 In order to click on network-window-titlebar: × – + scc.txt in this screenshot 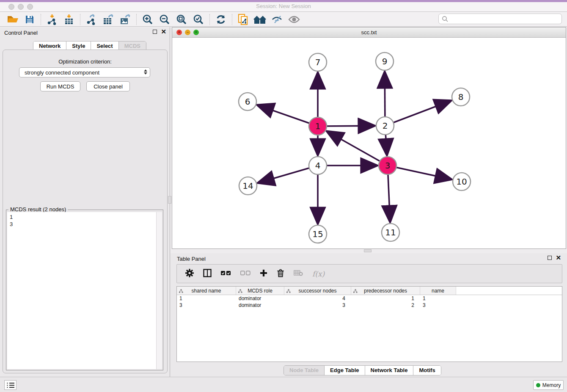, I will do `click(369, 33)`.